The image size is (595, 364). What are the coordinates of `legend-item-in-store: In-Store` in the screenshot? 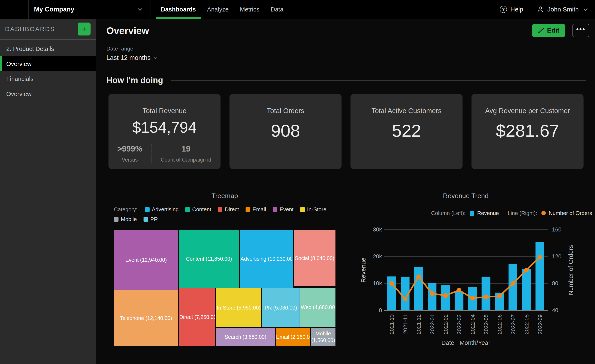 It's located at (313, 210).